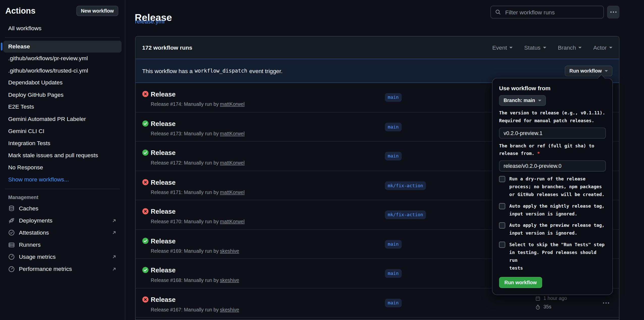 The height and width of the screenshot is (320, 644). I want to click on workflow-input-checkbox-row: Auto apply the nightly release tag, inpu…, so click(552, 210).